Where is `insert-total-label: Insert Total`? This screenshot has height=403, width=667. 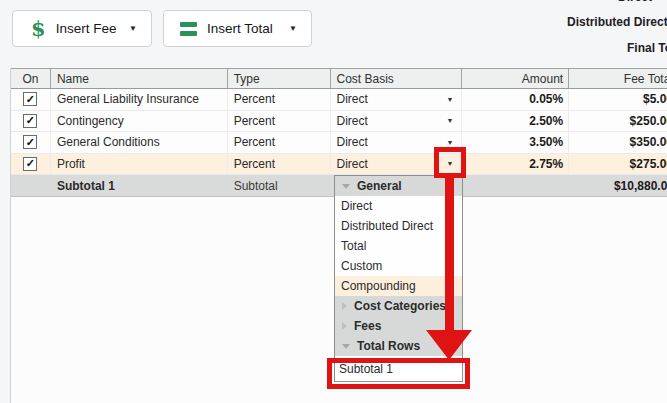 insert-total-label: Insert Total is located at coordinates (240, 28).